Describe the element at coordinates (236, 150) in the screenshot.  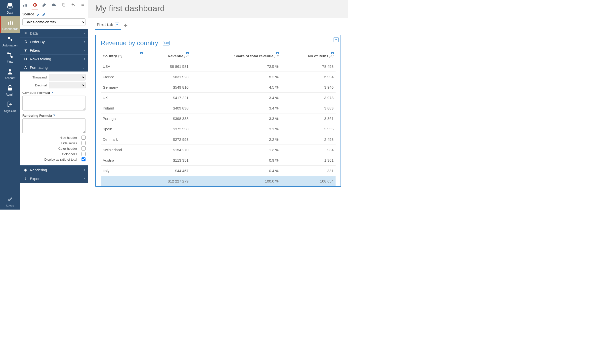
I see `cell-share: 1.3 %` at that location.